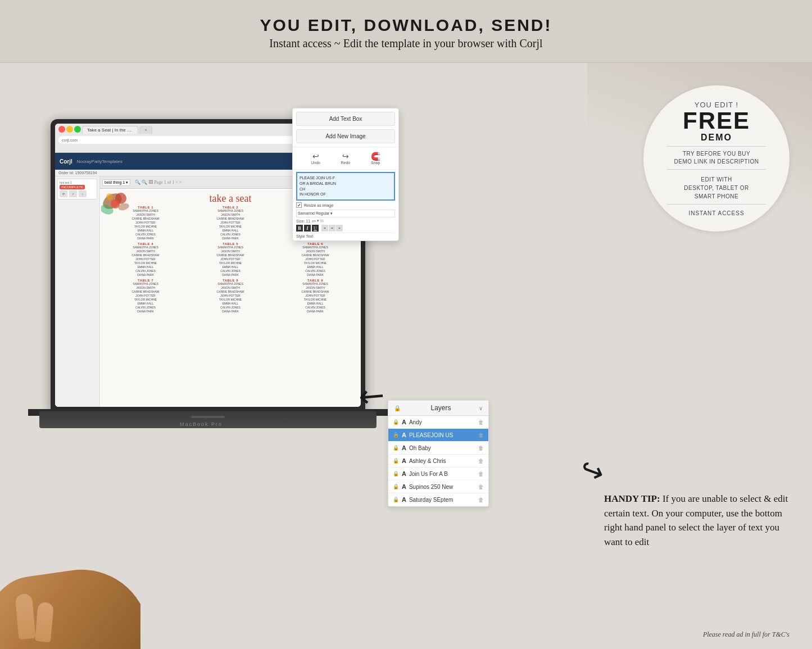 Image resolution: width=812 pixels, height=649 pixels. Describe the element at coordinates (146, 296) in the screenshot. I see `table-7: TABLE 7 SAMANTHA JONESJASON SMITHCARRIE …` at that location.